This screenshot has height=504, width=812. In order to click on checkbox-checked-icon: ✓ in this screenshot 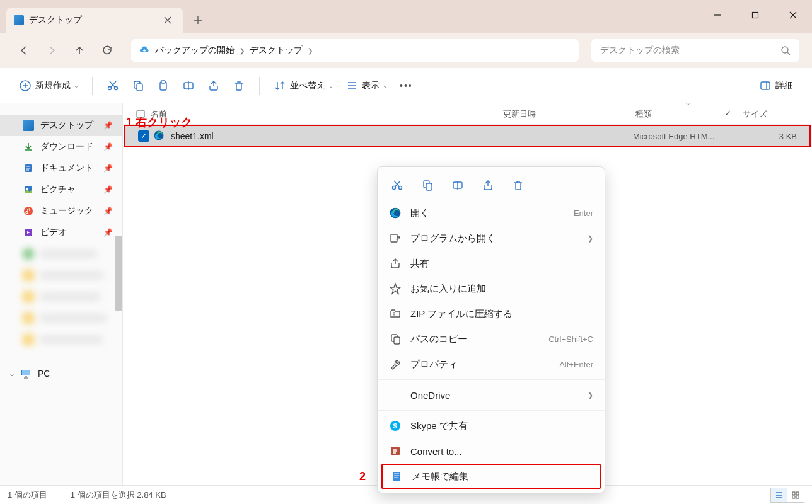, I will do `click(144, 136)`.